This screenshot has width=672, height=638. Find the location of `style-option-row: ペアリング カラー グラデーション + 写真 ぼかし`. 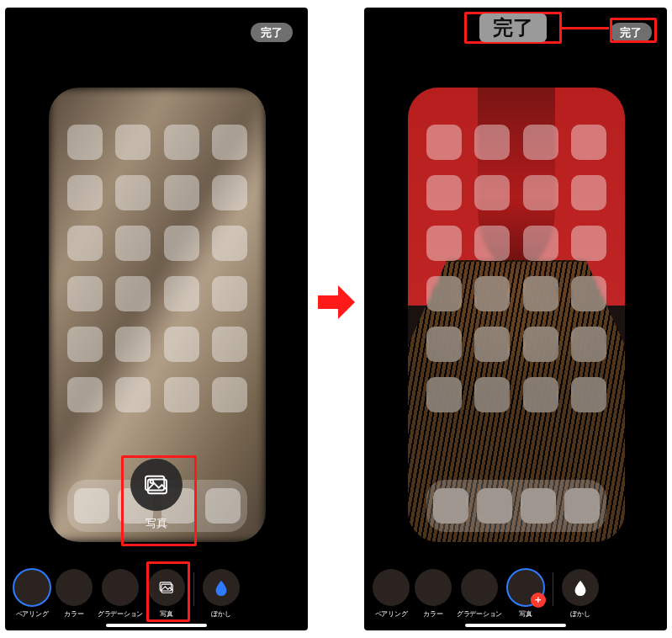

style-option-row: ペアリング カラー グラデーション + 写真 ぼかし is located at coordinates (516, 594).